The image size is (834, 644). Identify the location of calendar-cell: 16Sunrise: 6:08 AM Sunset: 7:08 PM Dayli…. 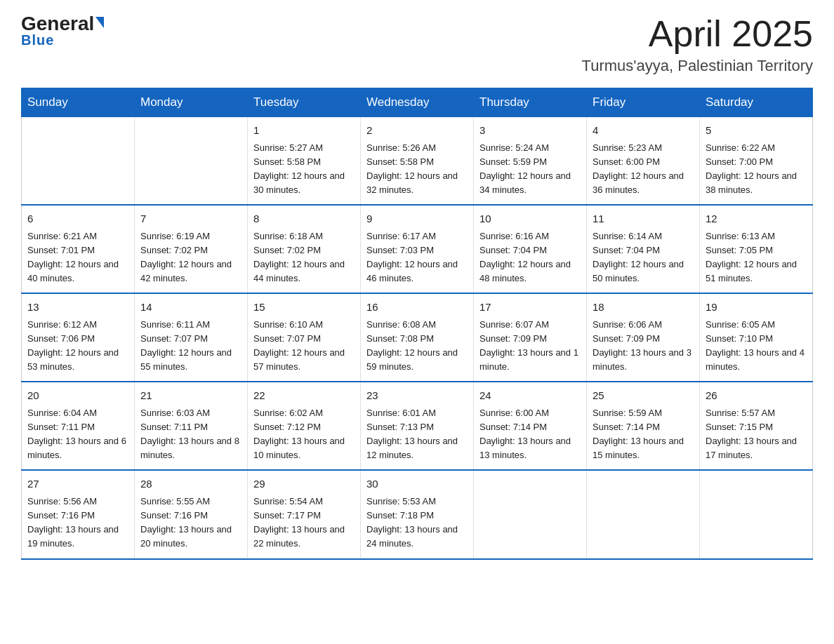
(417, 337).